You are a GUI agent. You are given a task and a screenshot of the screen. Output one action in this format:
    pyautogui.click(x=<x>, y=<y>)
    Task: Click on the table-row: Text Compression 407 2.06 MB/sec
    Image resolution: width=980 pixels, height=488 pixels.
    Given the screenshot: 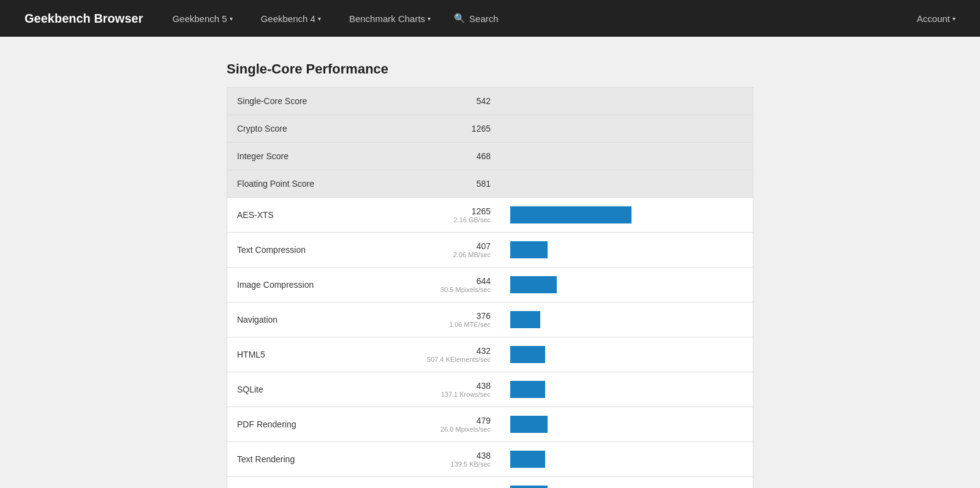 What is the action you would take?
    pyautogui.click(x=490, y=250)
    